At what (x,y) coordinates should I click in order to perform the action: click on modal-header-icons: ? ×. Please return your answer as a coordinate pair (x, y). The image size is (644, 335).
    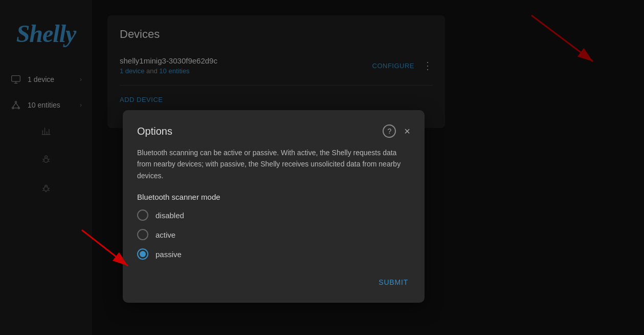
    Looking at the image, I should click on (396, 131).